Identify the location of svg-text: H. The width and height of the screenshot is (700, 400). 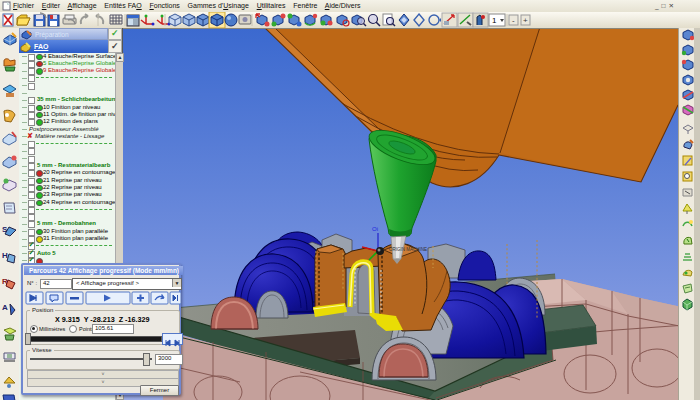
(5, 256).